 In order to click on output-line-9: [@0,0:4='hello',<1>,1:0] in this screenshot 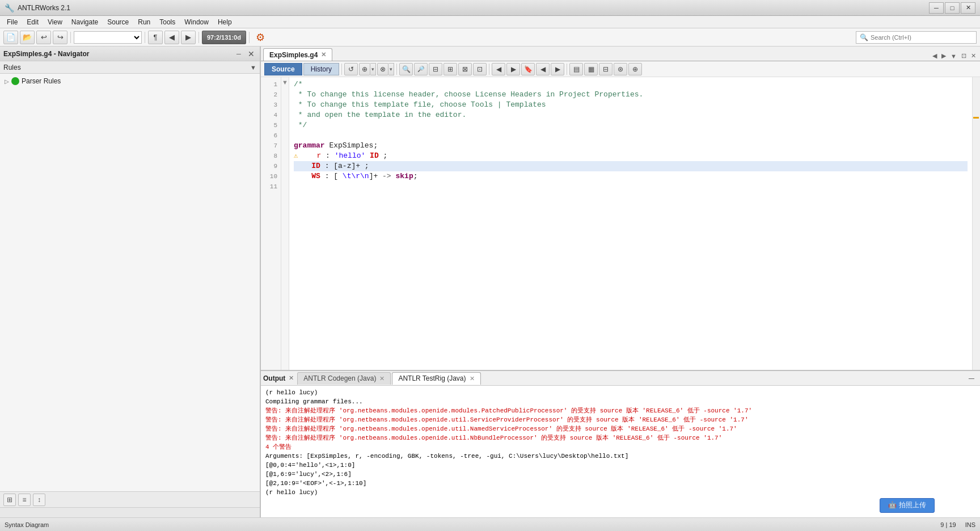, I will do `click(620, 465)`.